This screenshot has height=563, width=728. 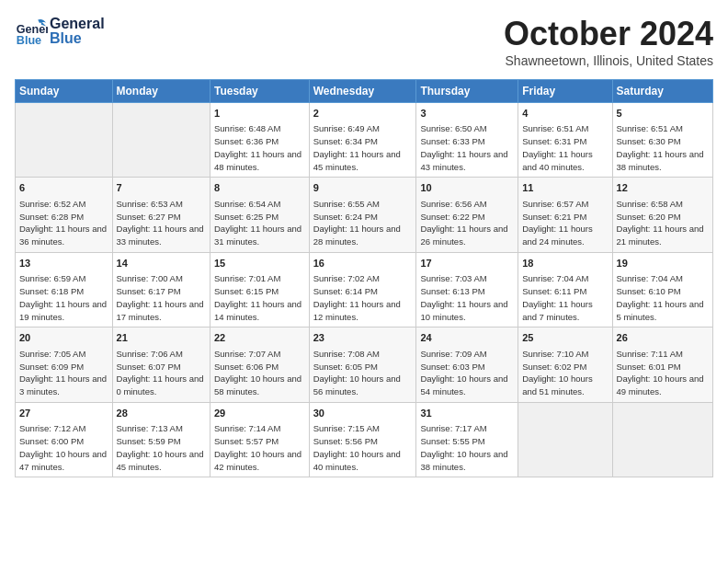 What do you see at coordinates (564, 373) in the screenshot?
I see `day-detail: Sunrise: 7:10 AM Sunset: 6:02 PM Dayligh…` at bounding box center [564, 373].